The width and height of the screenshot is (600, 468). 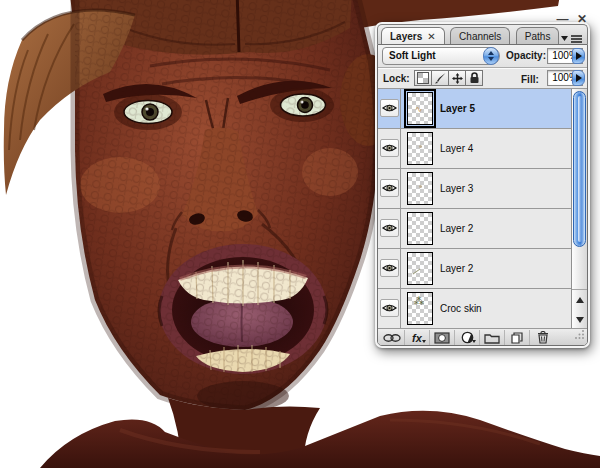 I want to click on lock-position-button, so click(x=457, y=78).